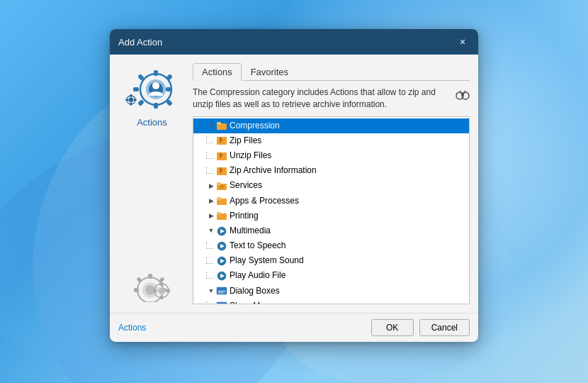 The width and height of the screenshot is (588, 383). I want to click on expander-printing: ▶, so click(211, 216).